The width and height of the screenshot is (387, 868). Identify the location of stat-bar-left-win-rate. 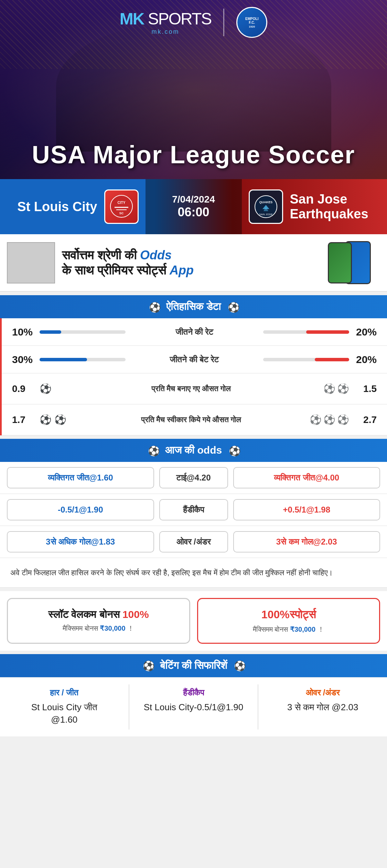
(83, 332).